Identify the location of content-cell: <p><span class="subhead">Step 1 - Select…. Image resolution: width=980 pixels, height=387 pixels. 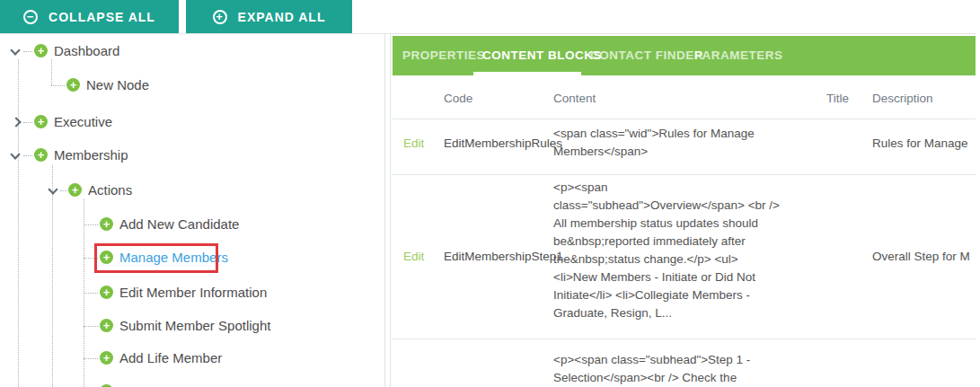
(669, 369).